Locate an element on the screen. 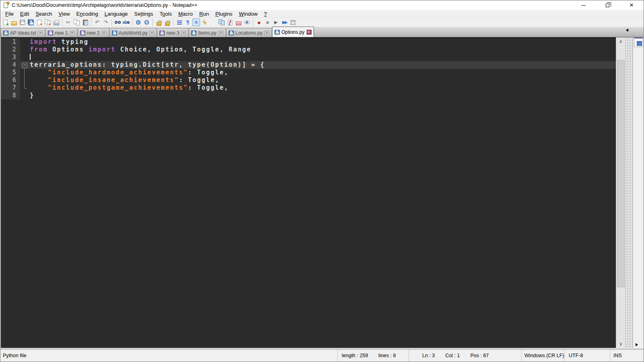 The height and width of the screenshot is (362, 644). function-list-icon: ϟ is located at coordinates (204, 23).